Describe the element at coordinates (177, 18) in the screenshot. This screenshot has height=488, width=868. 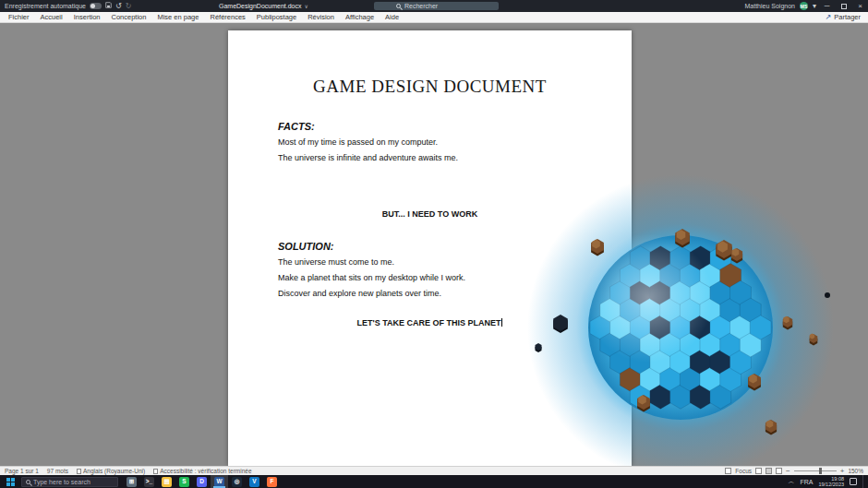
I see `tab-mise-en-page: Mise en page` at that location.